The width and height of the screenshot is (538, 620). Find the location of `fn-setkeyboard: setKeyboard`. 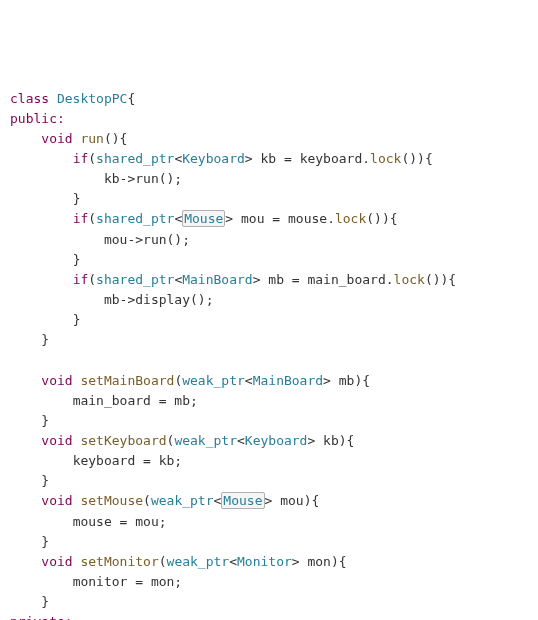

fn-setkeyboard: setKeyboard is located at coordinates (123, 440).